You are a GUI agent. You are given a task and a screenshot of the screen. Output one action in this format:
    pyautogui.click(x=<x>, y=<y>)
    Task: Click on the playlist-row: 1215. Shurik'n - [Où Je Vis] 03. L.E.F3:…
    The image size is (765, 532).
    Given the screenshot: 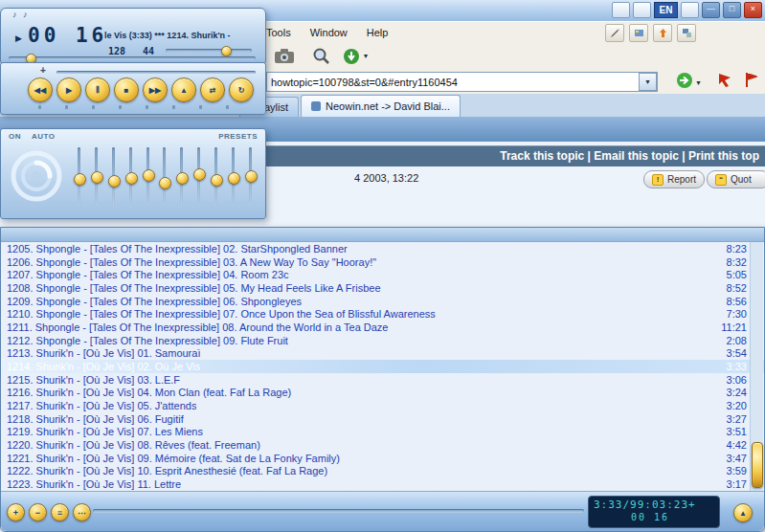 What is the action you would take?
    pyautogui.click(x=383, y=380)
    